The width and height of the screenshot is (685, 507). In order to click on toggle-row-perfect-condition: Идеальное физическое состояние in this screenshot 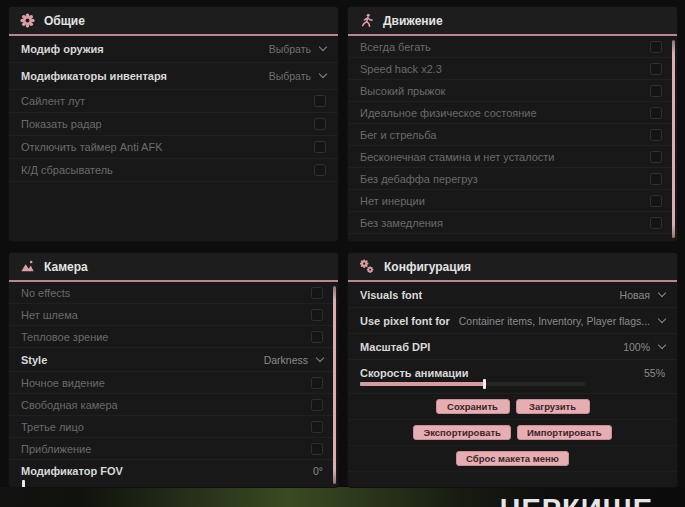, I will do `click(512, 113)`.